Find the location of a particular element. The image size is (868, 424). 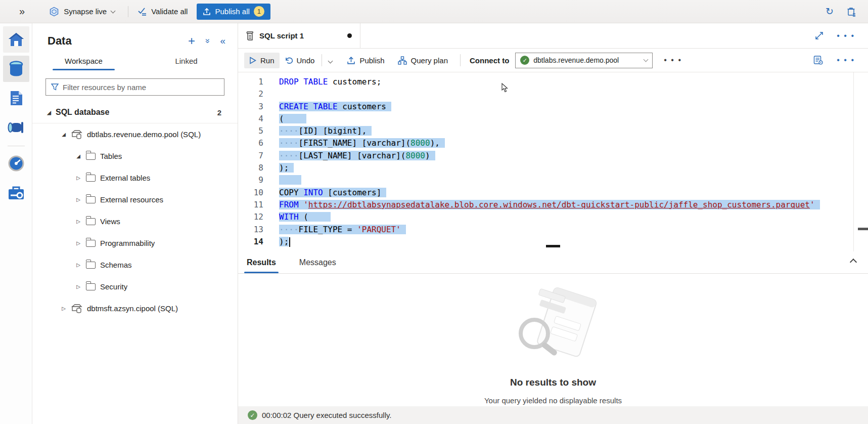

line-content: ····FILE_TYPE = 'PARQUET' is located at coordinates (340, 230).